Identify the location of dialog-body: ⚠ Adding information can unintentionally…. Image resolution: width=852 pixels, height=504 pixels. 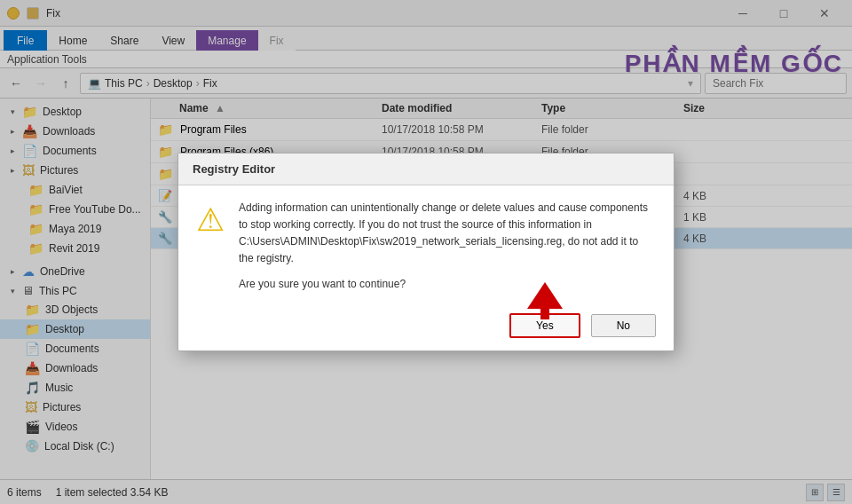
(426, 245).